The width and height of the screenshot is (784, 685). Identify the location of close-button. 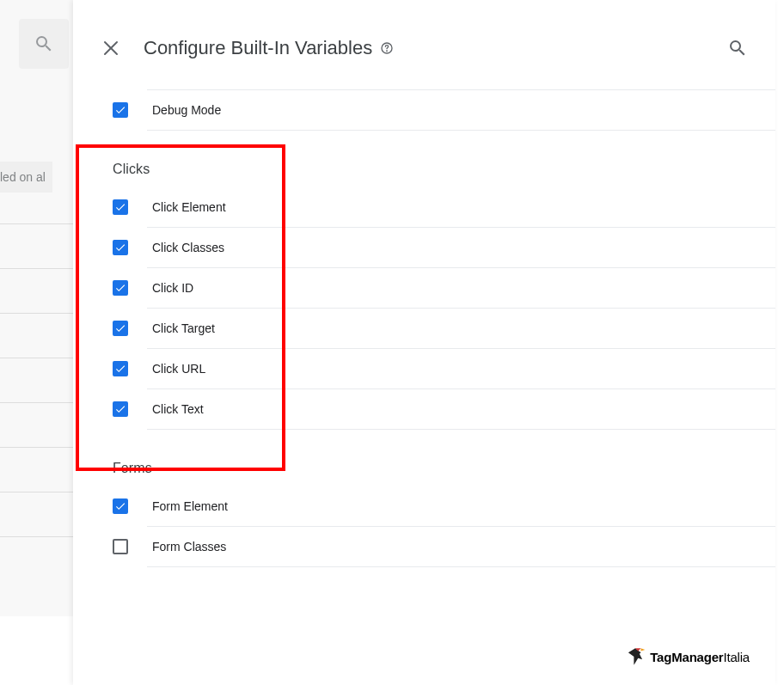
(111, 48).